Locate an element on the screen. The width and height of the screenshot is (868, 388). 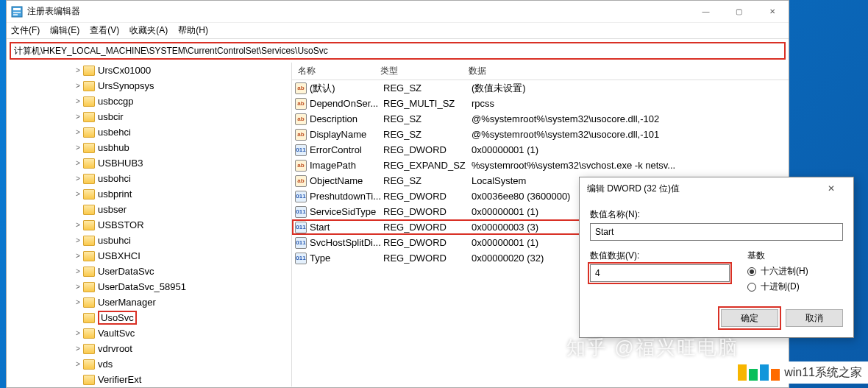
list-row: abDescriptionREG_SZ@%systemroot%\system3… is located at coordinates (540, 119).